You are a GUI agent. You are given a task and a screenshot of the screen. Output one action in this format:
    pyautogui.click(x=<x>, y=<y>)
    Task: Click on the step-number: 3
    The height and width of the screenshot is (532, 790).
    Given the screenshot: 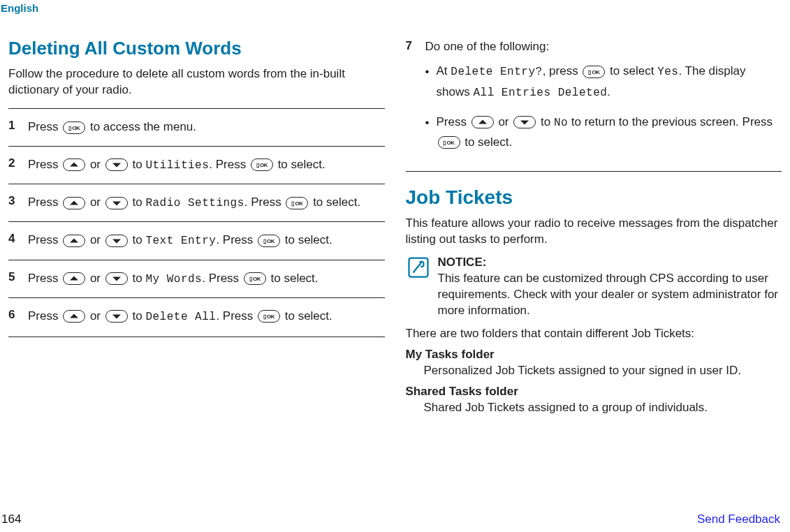 What is the action you would take?
    pyautogui.click(x=13, y=202)
    